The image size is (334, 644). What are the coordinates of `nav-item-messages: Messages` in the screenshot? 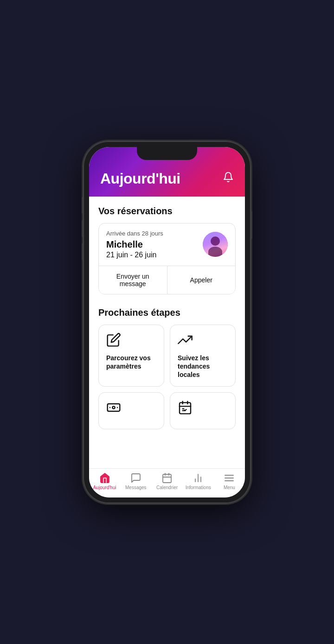 It's located at (135, 481).